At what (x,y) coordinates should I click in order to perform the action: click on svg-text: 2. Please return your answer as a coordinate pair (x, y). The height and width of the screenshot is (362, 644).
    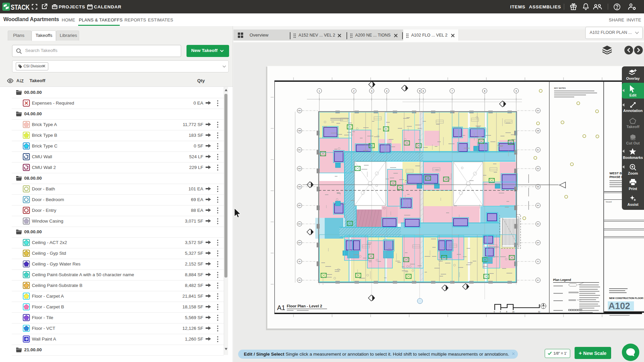
    Looking at the image, I should click on (354, 91).